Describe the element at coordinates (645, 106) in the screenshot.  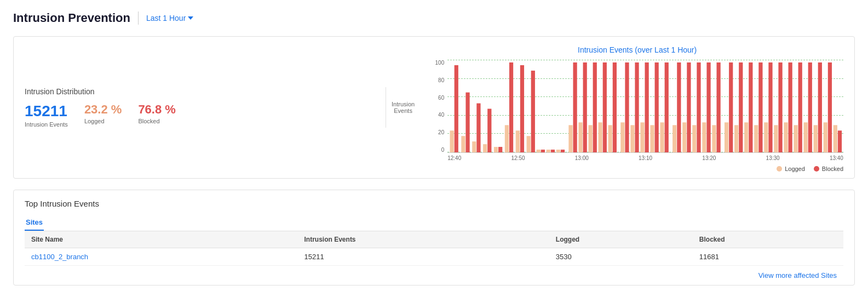
I see `bar-chart-svg` at that location.